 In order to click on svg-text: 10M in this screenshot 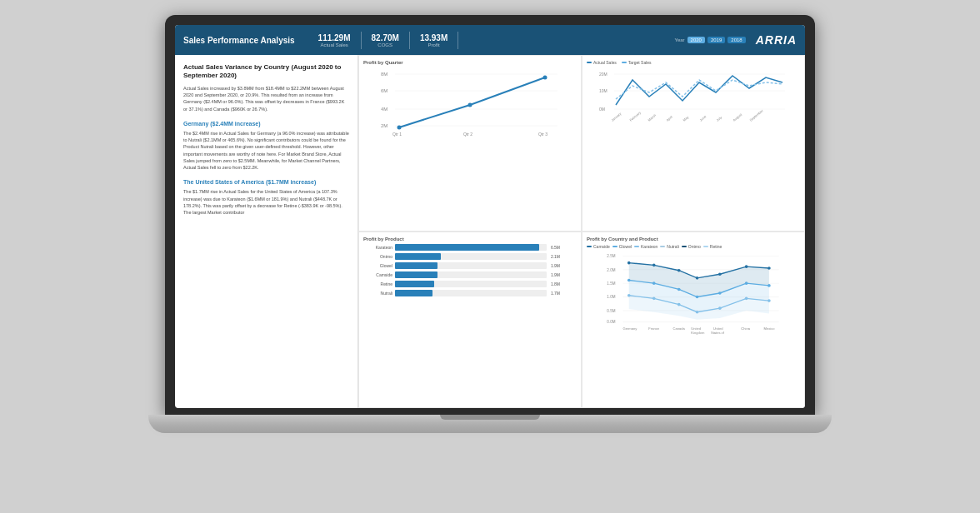, I will do `click(603, 91)`.